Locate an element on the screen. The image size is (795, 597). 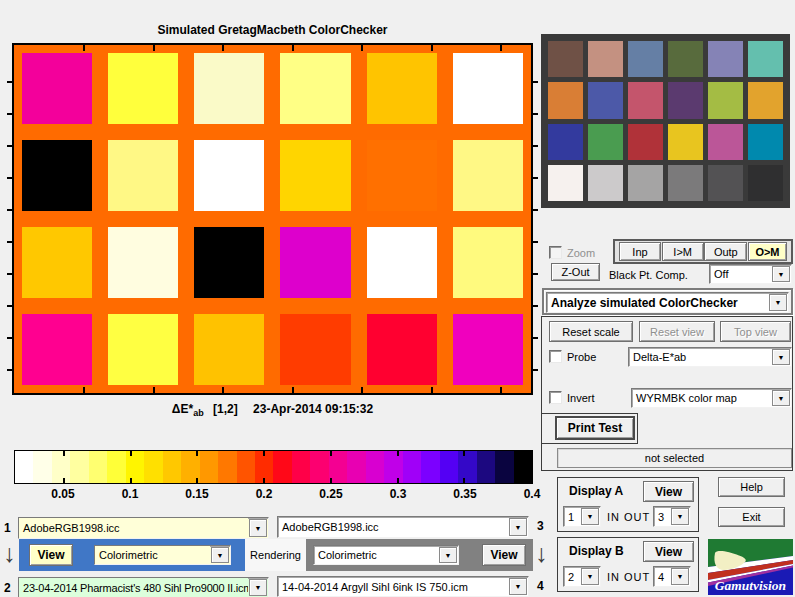
black-pt-comp-select: Off is located at coordinates (750, 274).